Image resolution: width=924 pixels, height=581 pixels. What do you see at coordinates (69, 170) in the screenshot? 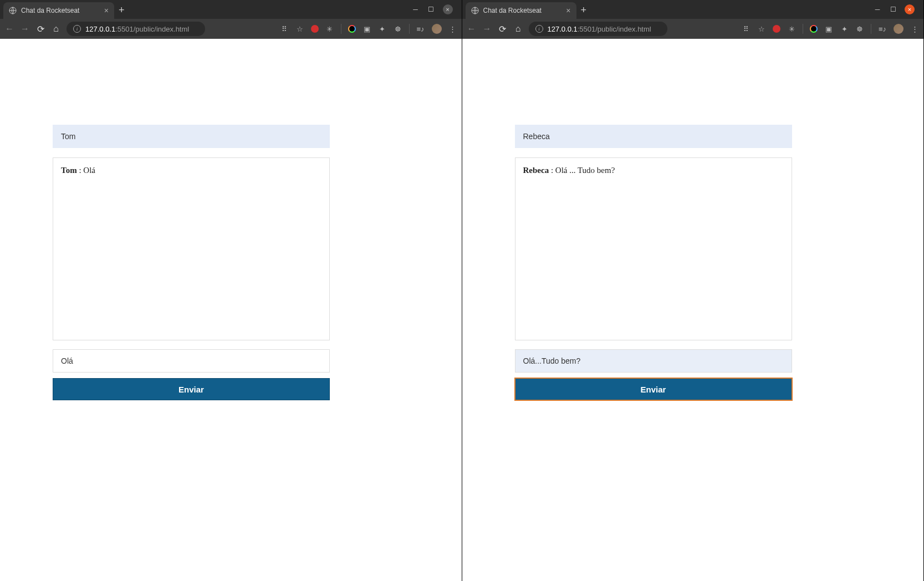
I see `message-author: Tom` at bounding box center [69, 170].